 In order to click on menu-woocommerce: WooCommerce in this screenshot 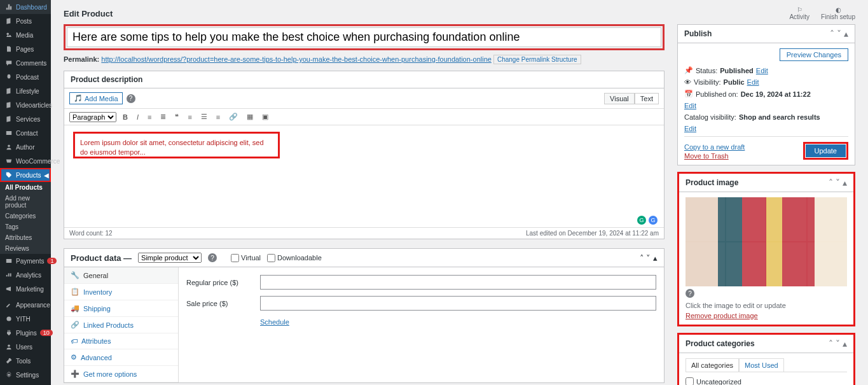, I will do `click(25, 161)`.